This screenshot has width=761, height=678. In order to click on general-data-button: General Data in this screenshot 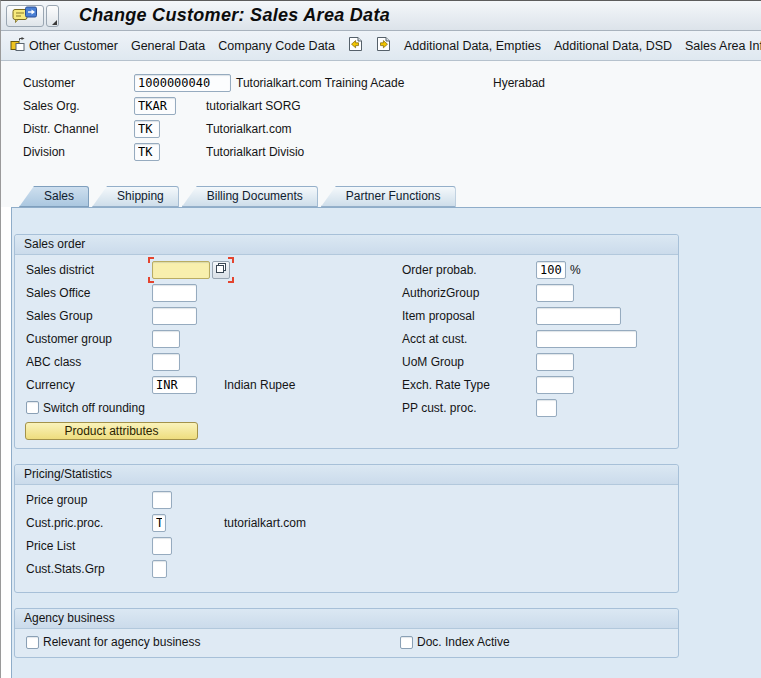, I will do `click(168, 46)`.